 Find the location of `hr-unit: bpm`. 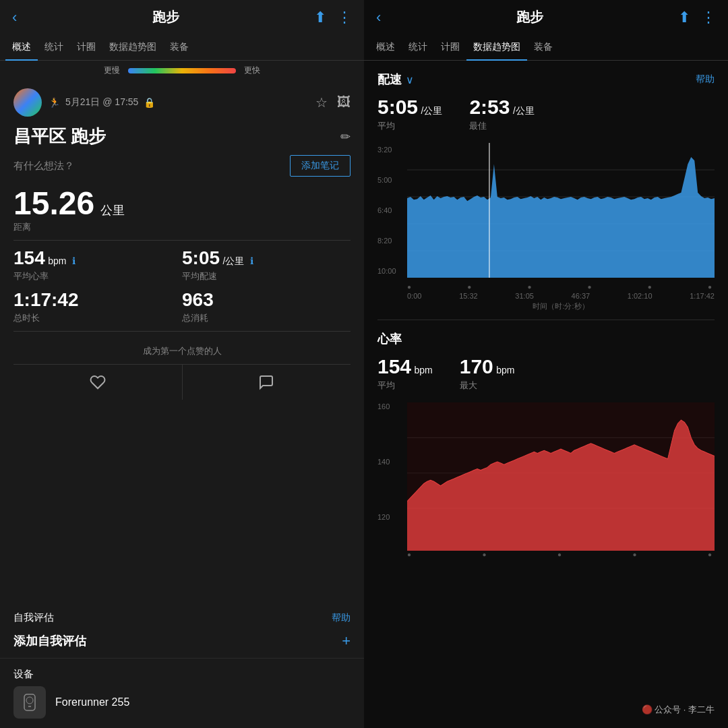

hr-unit: bpm is located at coordinates (57, 261).